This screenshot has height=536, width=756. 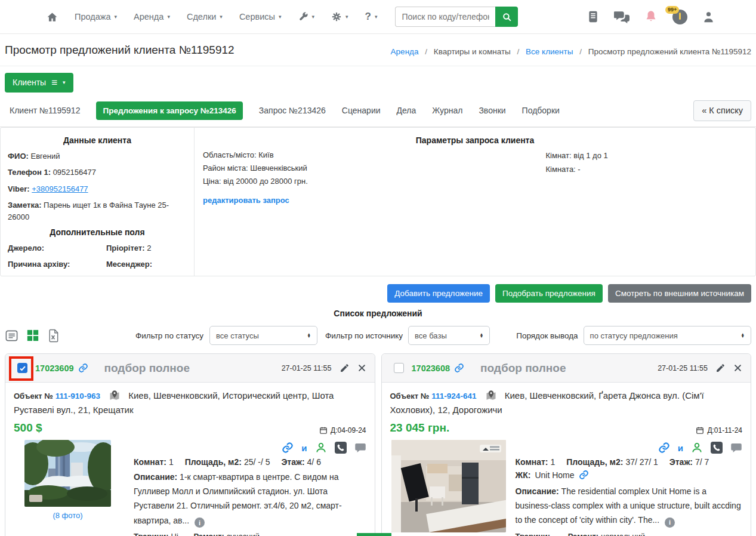 I want to click on offer-id-link: 17023609, so click(x=55, y=368).